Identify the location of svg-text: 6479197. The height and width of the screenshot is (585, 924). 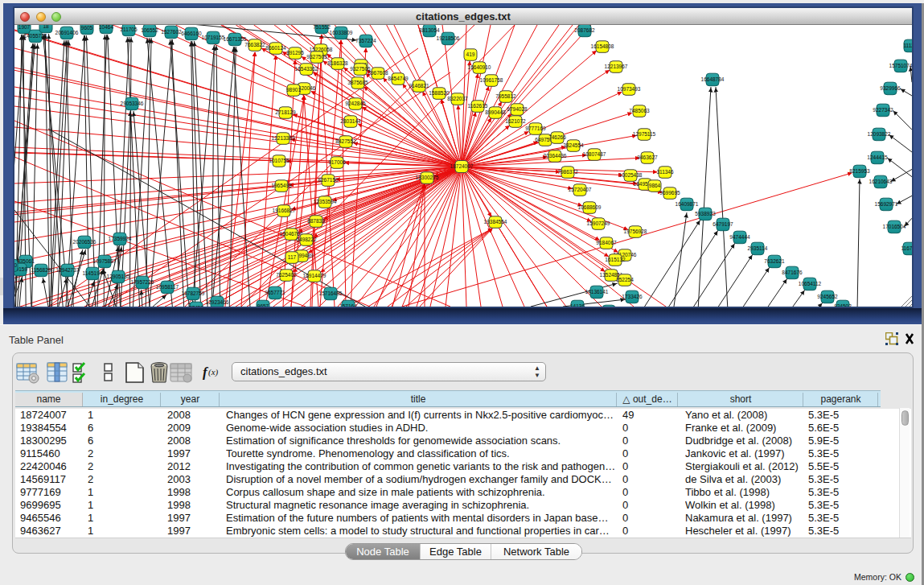
(723, 224).